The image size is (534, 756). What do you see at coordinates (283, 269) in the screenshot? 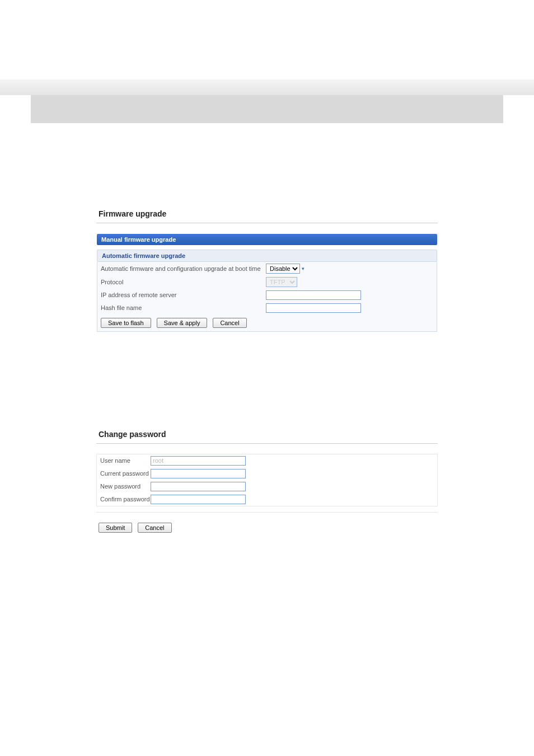
I see `auto-boot-select: Disable` at bounding box center [283, 269].